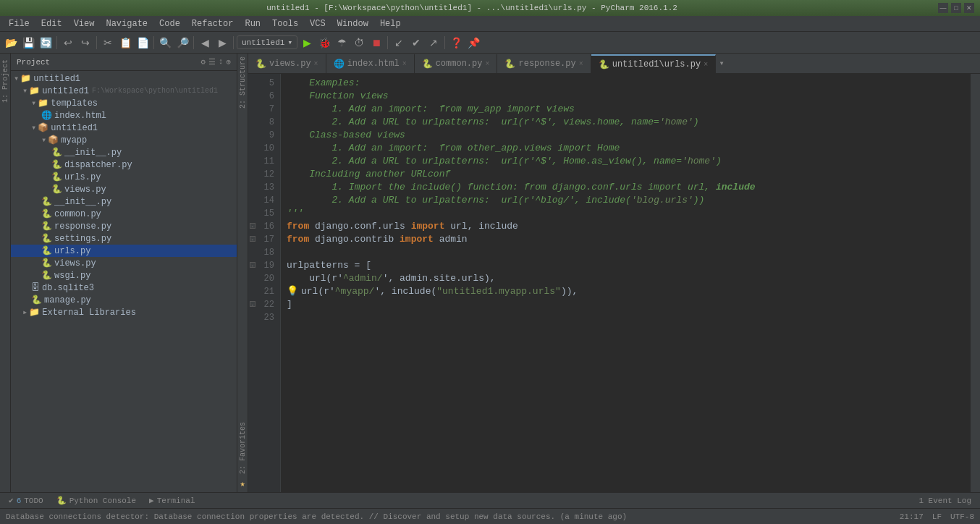 The height and width of the screenshot is (524, 980). What do you see at coordinates (143, 43) in the screenshot?
I see `toolbar-paste: 📄` at bounding box center [143, 43].